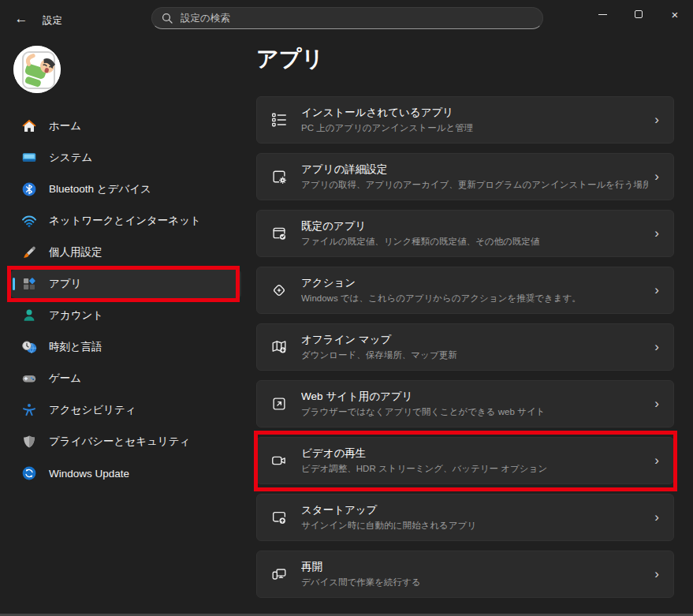 This screenshot has height=616, width=693. I want to click on back-button: ←, so click(21, 19).